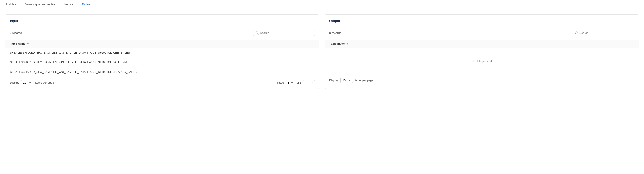 Image resolution: width=644 pixels, height=174 pixels. Describe the element at coordinates (296, 83) in the screenshot. I see `input-page-section: Page 1 of 1 ‹ ›` at that location.